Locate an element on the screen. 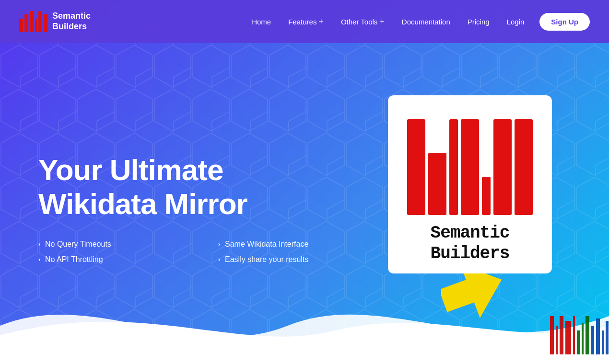 This screenshot has width=609, height=364. features-plus-icon: + is located at coordinates (321, 22).